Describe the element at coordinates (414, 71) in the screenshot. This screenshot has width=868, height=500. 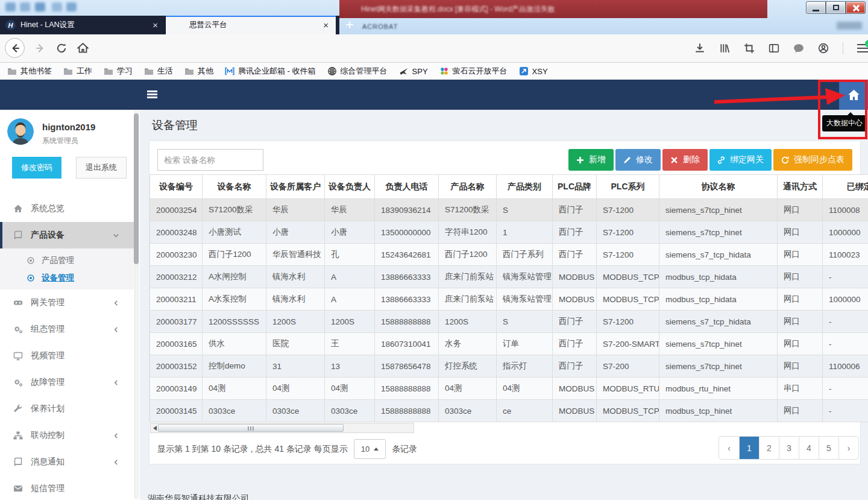
I see `bookmark-item: SPY` at that location.